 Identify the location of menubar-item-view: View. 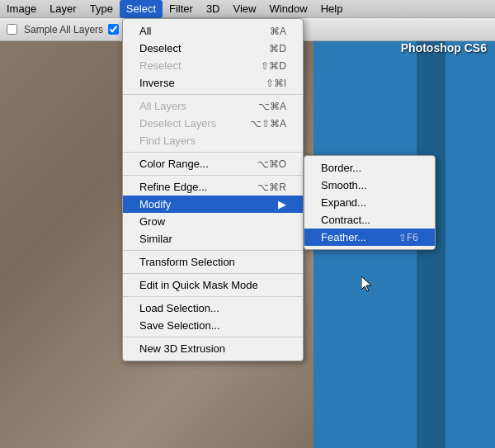
(245, 9).